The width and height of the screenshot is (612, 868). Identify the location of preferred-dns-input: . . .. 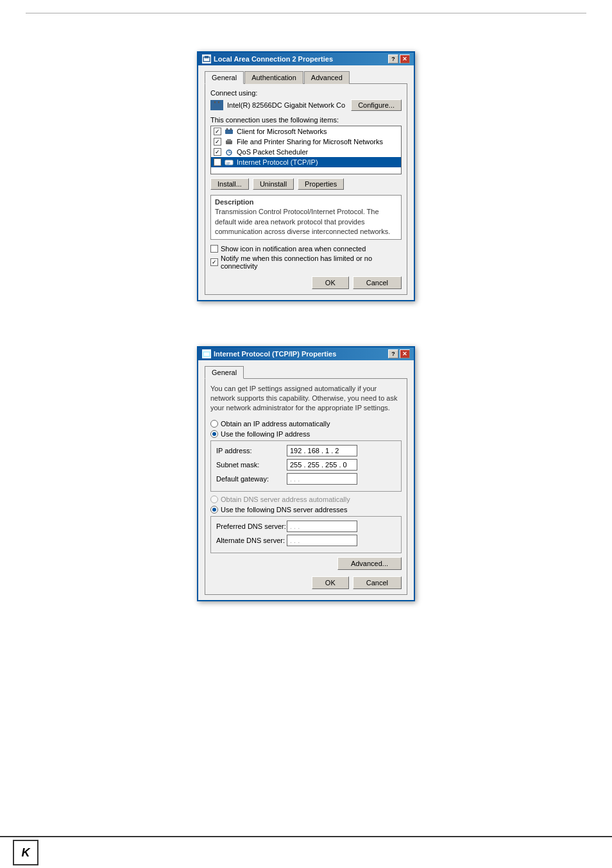
(322, 526).